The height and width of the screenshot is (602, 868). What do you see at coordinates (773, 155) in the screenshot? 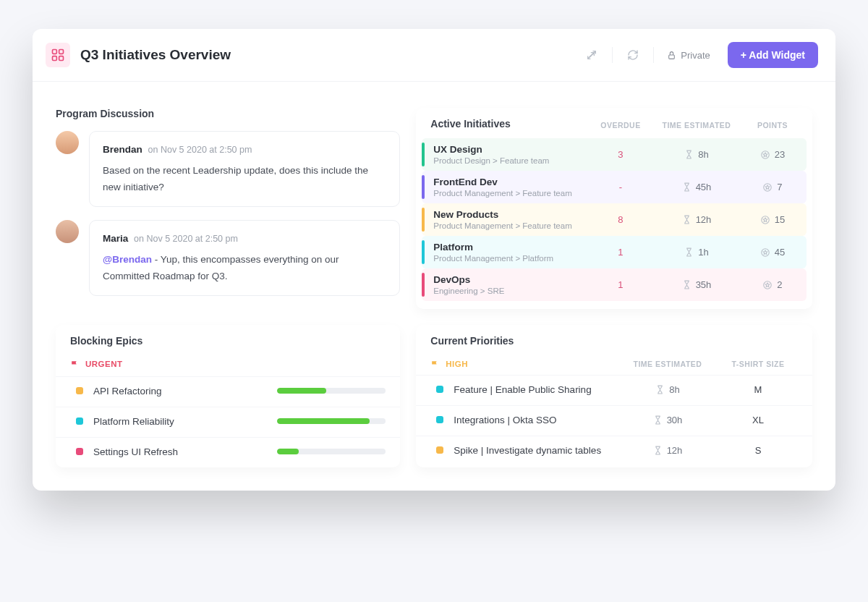
I see `points-value: 23` at bounding box center [773, 155].